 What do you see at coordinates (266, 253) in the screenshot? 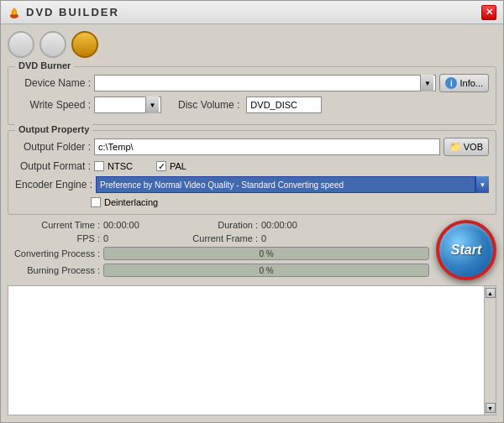
I see `converting-pct: 0 %` at bounding box center [266, 253].